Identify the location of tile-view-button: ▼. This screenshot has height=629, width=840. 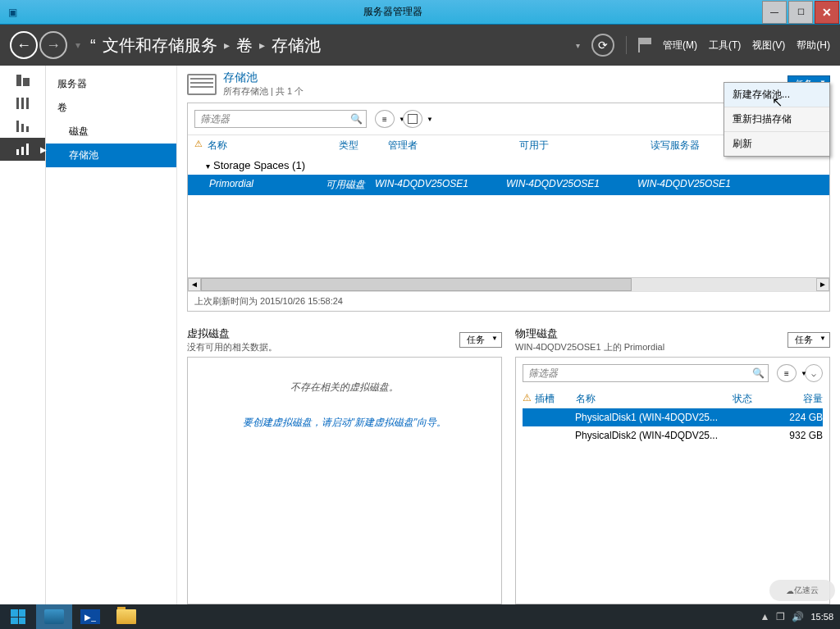
(413, 119).